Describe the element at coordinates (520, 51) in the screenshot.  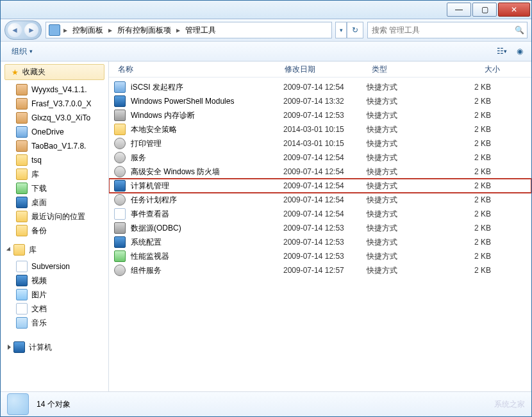
I see `help-button: ◉` at that location.